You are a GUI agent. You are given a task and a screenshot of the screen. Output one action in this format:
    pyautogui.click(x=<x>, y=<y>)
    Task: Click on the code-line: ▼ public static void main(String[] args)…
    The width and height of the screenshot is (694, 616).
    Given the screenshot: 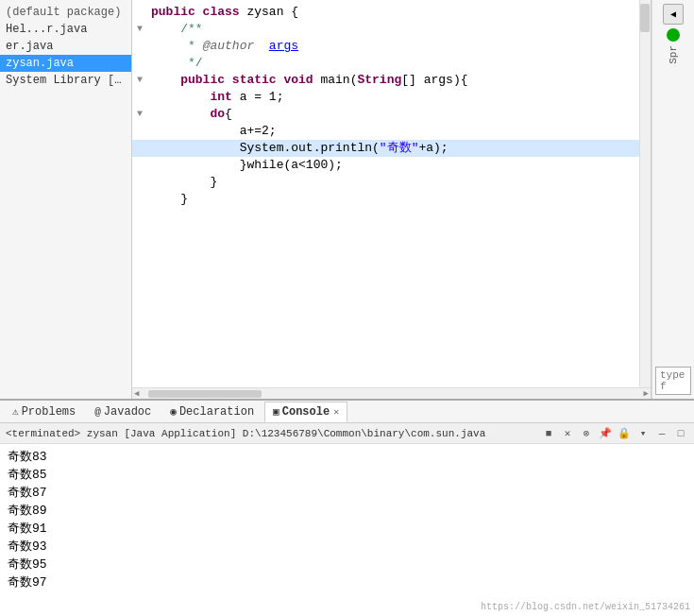 What is the action you would take?
    pyautogui.click(x=385, y=80)
    